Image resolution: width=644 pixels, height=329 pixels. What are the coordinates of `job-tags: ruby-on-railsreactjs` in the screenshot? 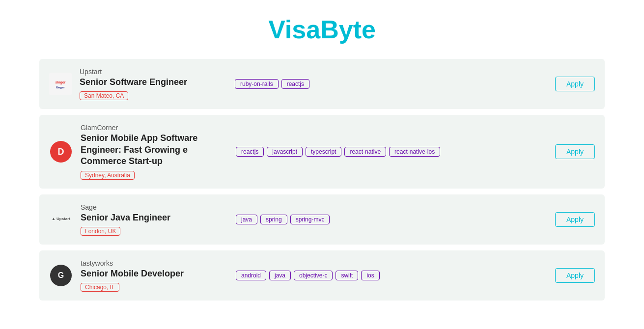 It's located at (386, 84).